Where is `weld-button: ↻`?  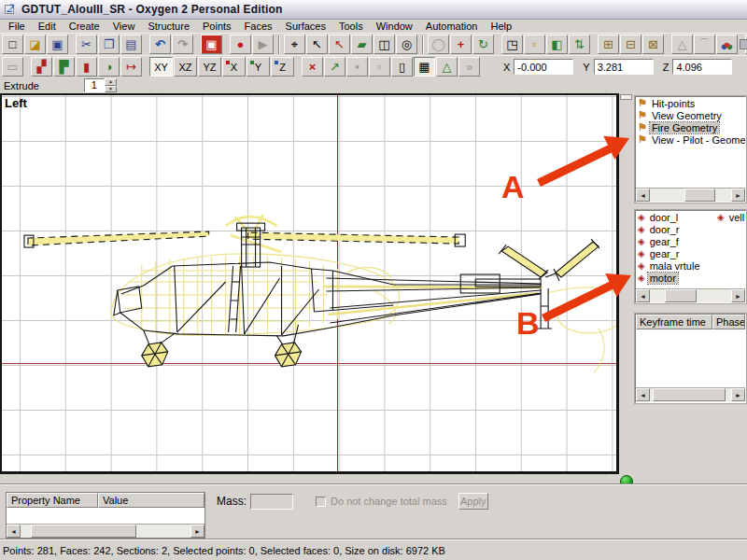 weld-button: ↻ is located at coordinates (484, 45).